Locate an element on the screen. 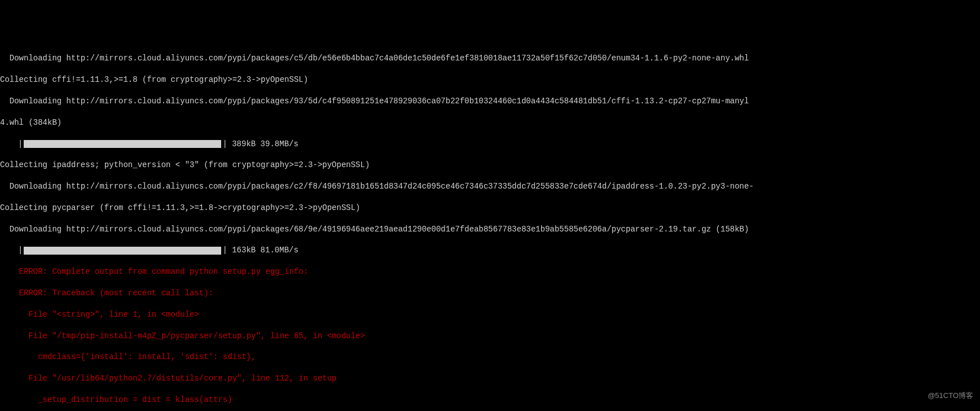 The width and height of the screenshot is (980, 411). progress-stats: 163kB 81.0MB/s is located at coordinates (263, 251).